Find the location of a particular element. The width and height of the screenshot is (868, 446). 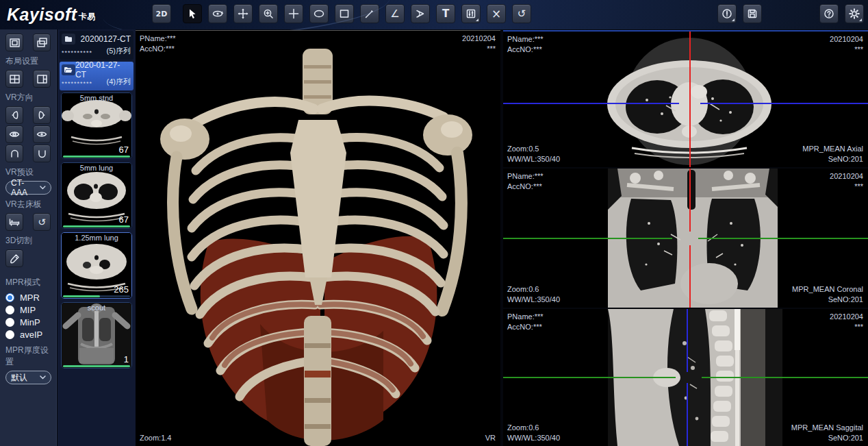

thumbnail-5mm-stnd: 5mm stnd 67 is located at coordinates (97, 126).